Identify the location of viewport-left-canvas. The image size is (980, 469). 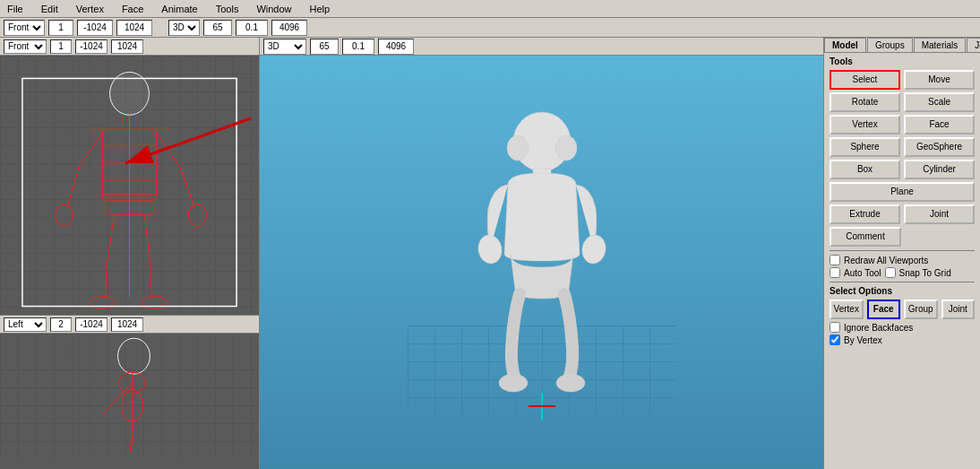
(129, 396).